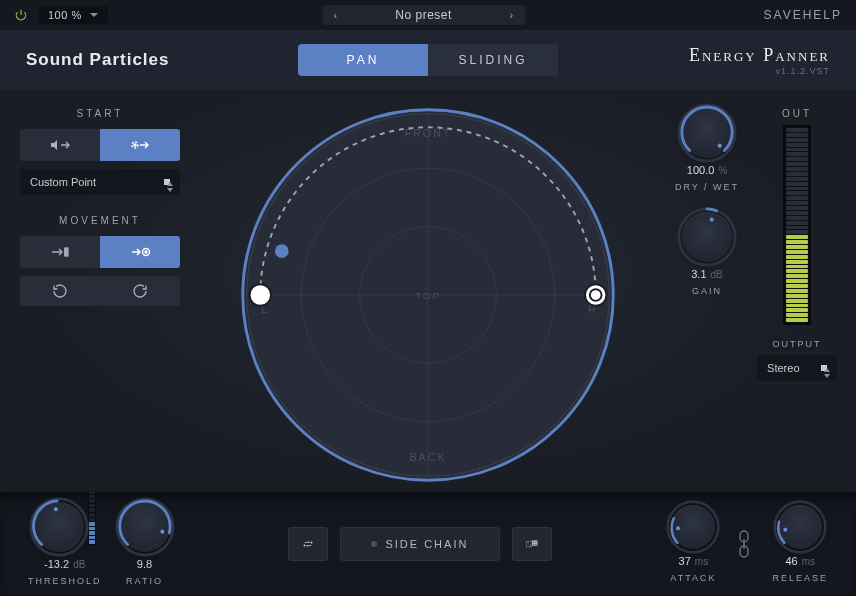 The image size is (856, 596). I want to click on link-icon, so click(744, 544).